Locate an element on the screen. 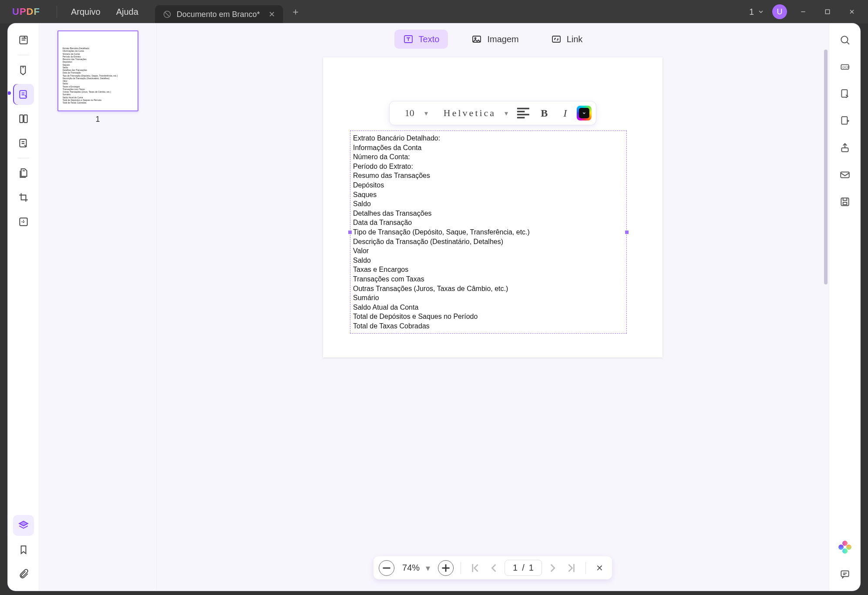 The height and width of the screenshot is (595, 868). titlebar: UPDF Arquivo Ajuda Documento em Branco* … is located at coordinates (434, 12).